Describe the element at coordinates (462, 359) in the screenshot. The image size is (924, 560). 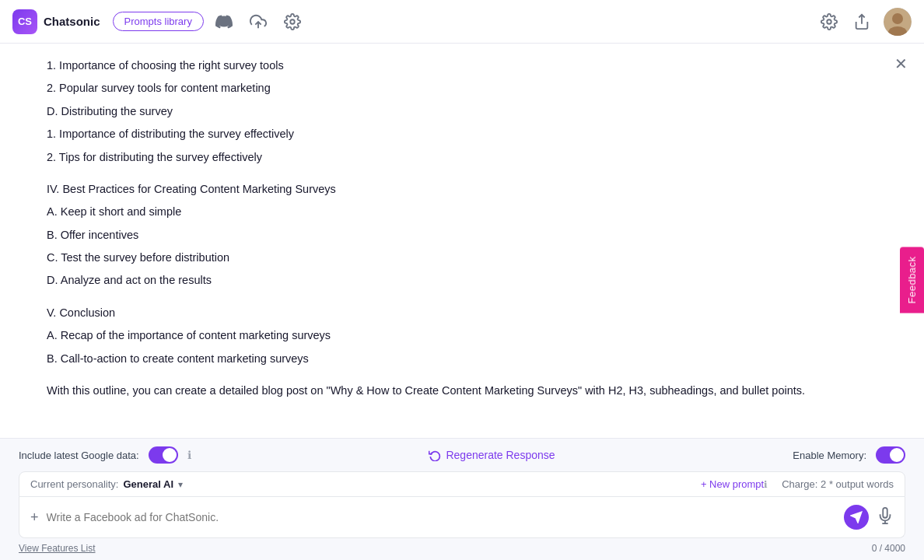
I see `section-v-b: B. Call-to-action to create content mark…` at that location.